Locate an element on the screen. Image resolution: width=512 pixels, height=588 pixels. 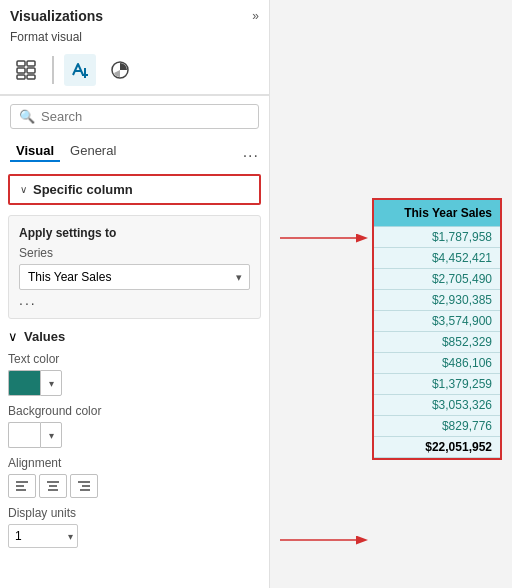
format-icon-button is located at coordinates (80, 70).